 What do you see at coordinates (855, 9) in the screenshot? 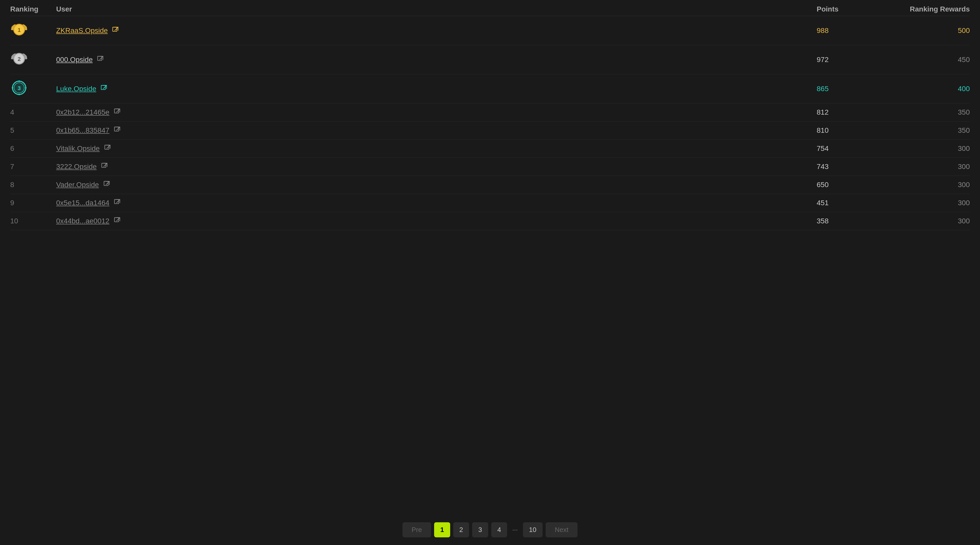
I see `points-header: Points` at bounding box center [855, 9].